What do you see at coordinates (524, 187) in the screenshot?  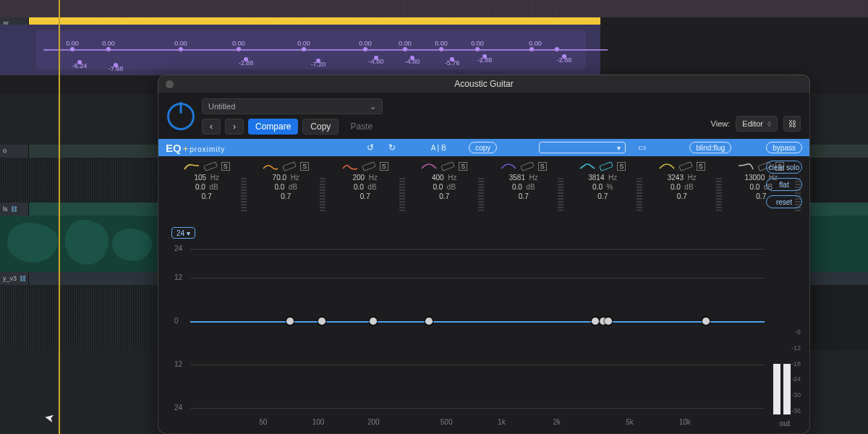 I see `band-5-db: 0.0 dB` at bounding box center [524, 187].